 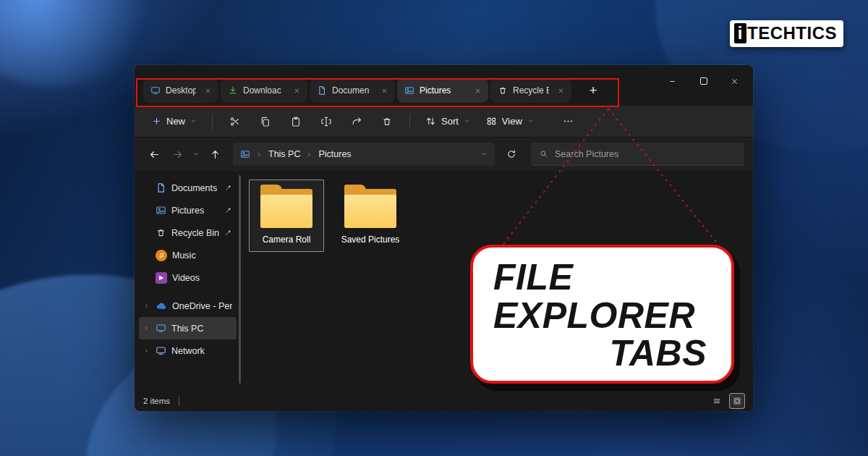 What do you see at coordinates (161, 233) in the screenshot?
I see `recycle-bin-icon` at bounding box center [161, 233].